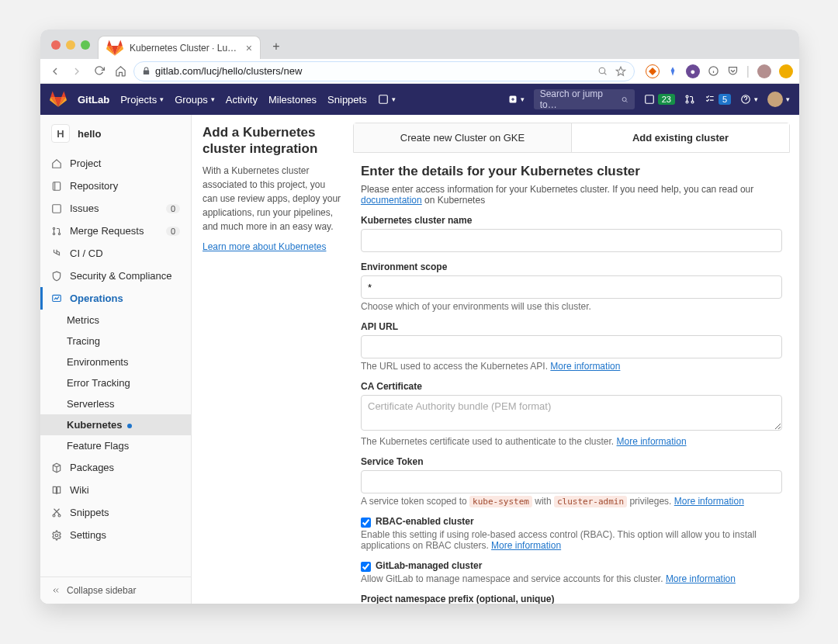  Describe the element at coordinates (116, 362) in the screenshot. I see `sidebar-sub-environments: Environments` at that location.